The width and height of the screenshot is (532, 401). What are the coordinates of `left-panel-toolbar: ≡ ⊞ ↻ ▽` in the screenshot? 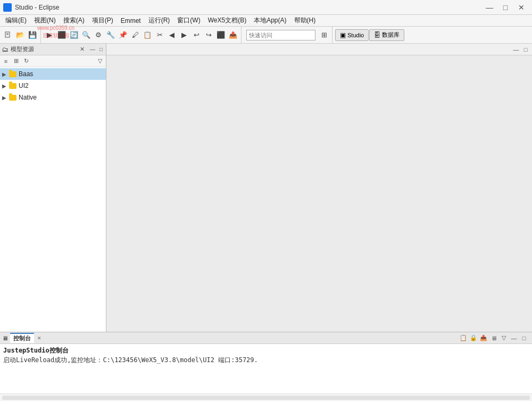 It's located at (53, 61).